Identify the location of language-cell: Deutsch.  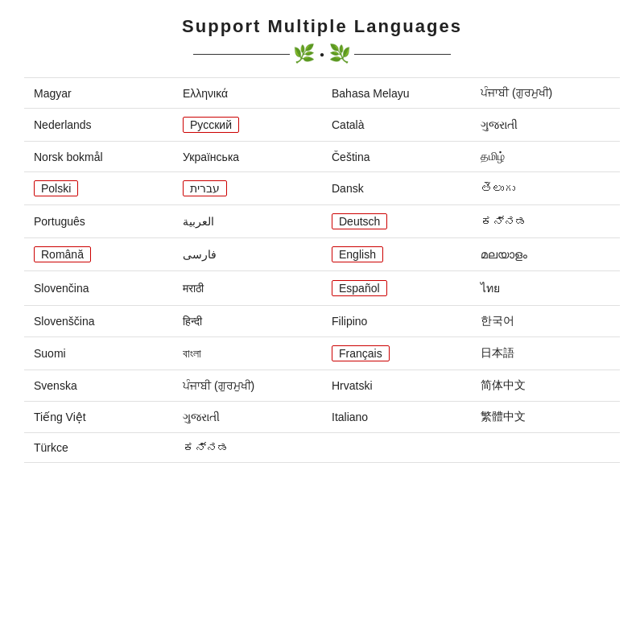
(396, 222).